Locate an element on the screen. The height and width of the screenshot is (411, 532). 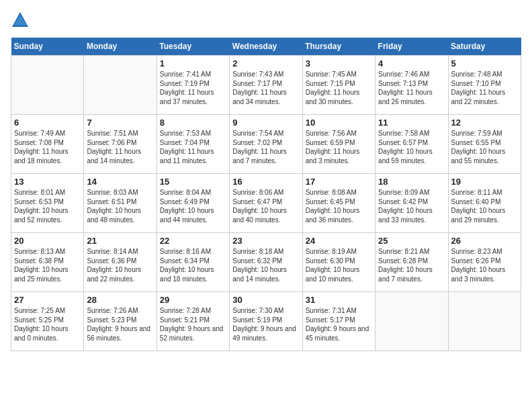
calendar-cell: 26Sunrise: 8:23 AM Sunset: 6:26 PM Dayli… is located at coordinates (484, 263).